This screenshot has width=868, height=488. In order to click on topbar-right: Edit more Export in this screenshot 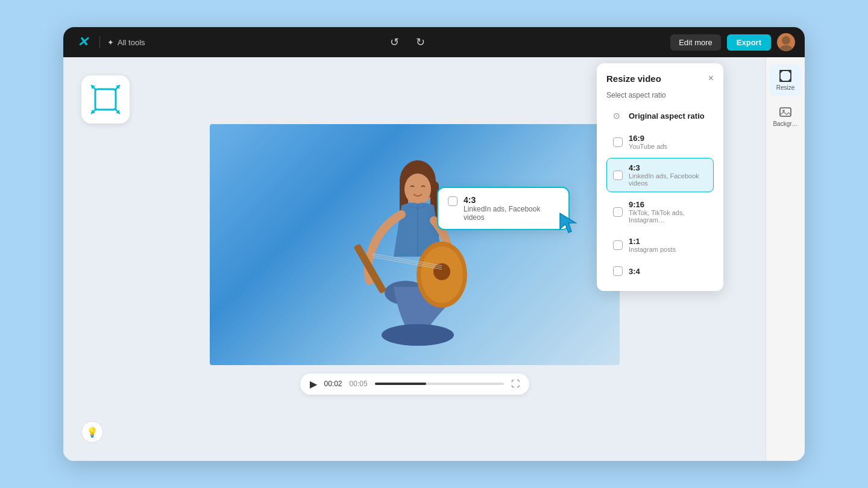, I will do `click(733, 42)`.